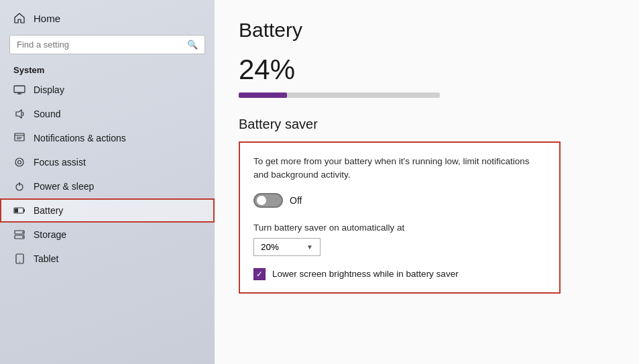  I want to click on battery-bar, so click(339, 95).